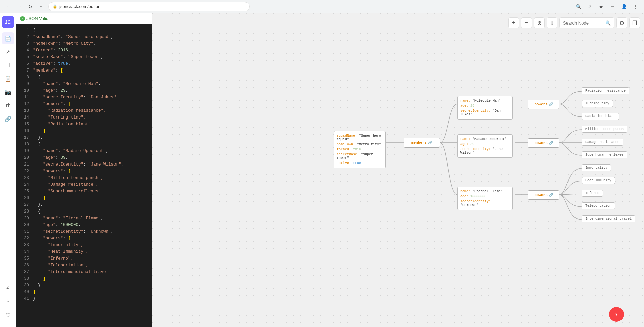 The width and height of the screenshot is (644, 327). Describe the element at coordinates (485, 113) in the screenshot. I see `m1-identity: secretIdentity: "Dan Jukes"` at that location.